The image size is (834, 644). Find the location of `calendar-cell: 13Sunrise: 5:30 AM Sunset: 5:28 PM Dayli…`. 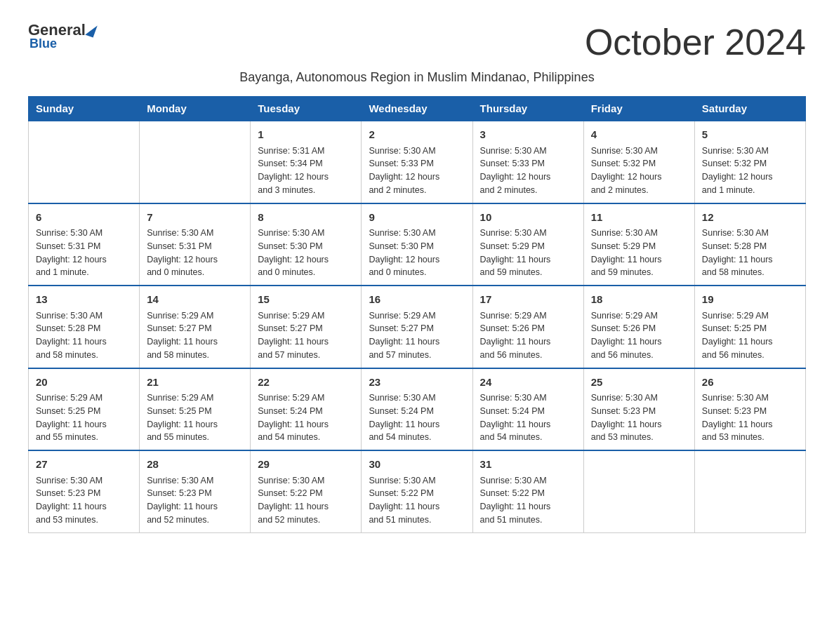

calendar-cell: 13Sunrise: 5:30 AM Sunset: 5:28 PM Dayli… is located at coordinates (84, 327).